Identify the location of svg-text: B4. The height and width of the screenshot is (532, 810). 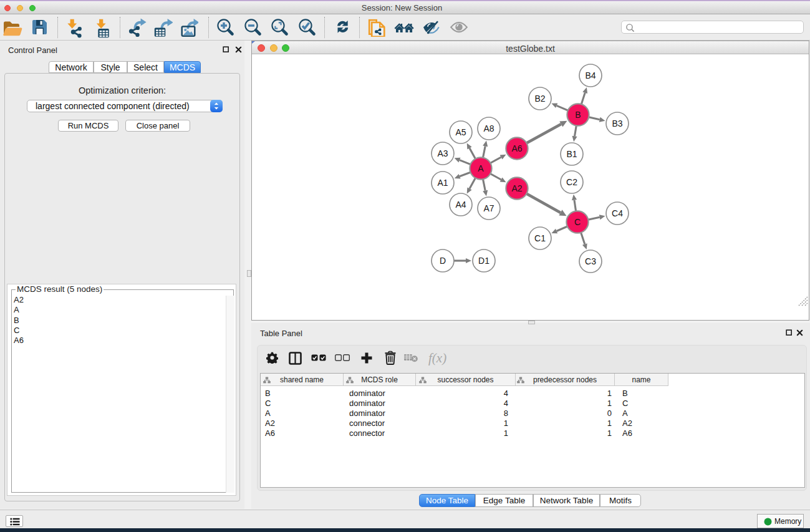
(590, 75).